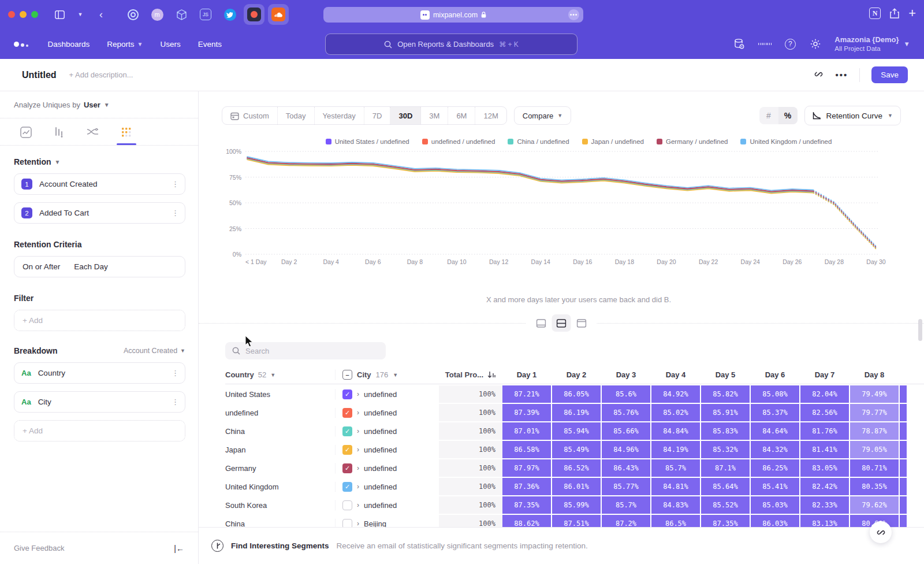  What do you see at coordinates (157, 14) in the screenshot?
I see `m-avatar-tab: m` at bounding box center [157, 14].